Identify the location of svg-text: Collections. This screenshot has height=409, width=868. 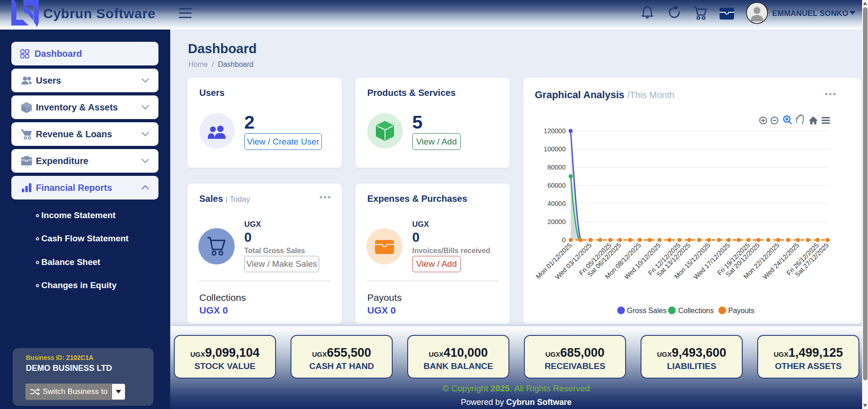
(696, 311).